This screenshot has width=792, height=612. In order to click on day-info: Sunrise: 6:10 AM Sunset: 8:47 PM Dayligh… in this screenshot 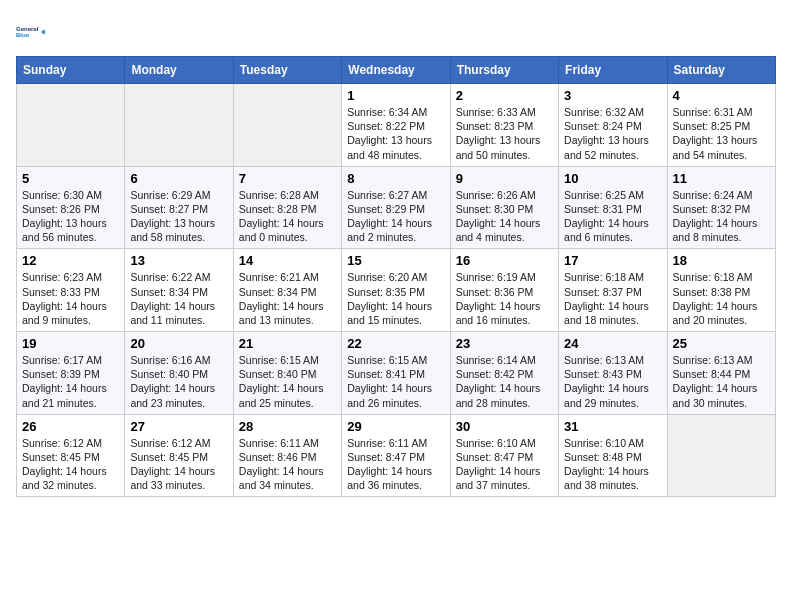, I will do `click(504, 464)`.